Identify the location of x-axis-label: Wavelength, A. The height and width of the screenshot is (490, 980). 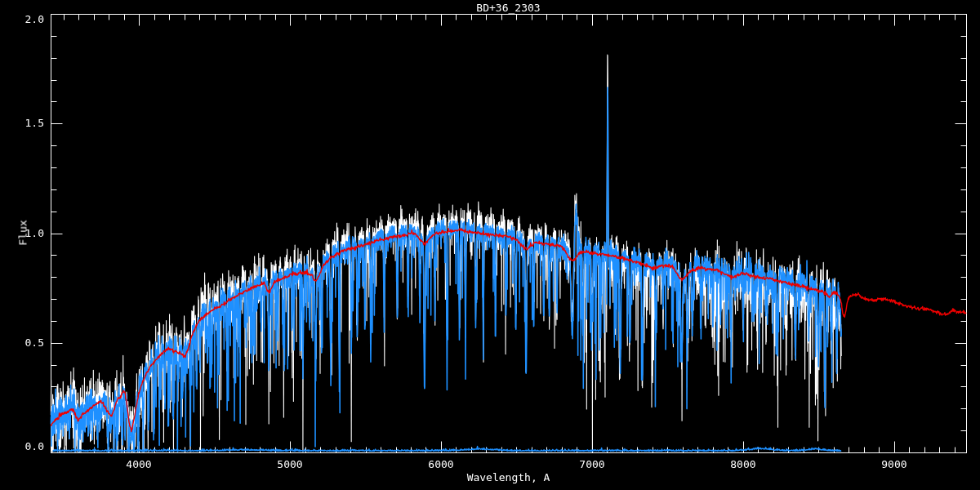
(508, 477).